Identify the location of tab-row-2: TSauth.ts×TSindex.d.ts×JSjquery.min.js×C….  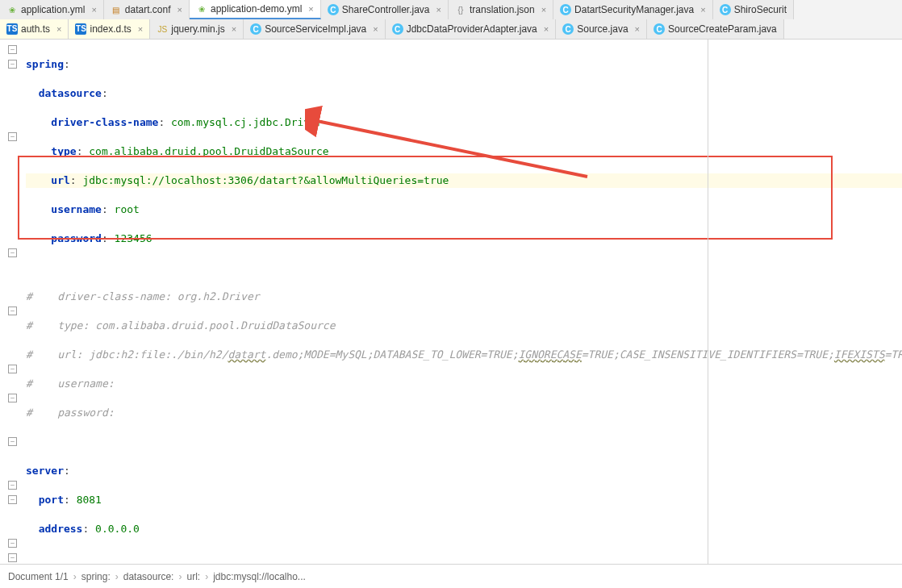
(451, 29).